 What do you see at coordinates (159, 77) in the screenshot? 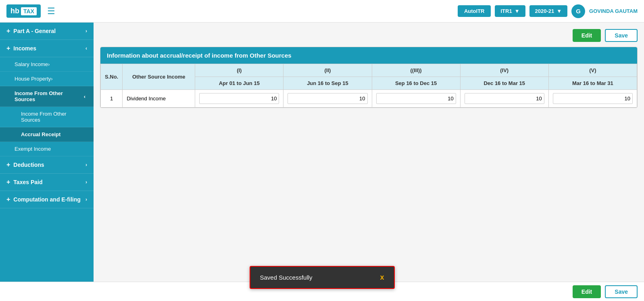
I see `col-source-header: Other Source Income` at bounding box center [159, 77].